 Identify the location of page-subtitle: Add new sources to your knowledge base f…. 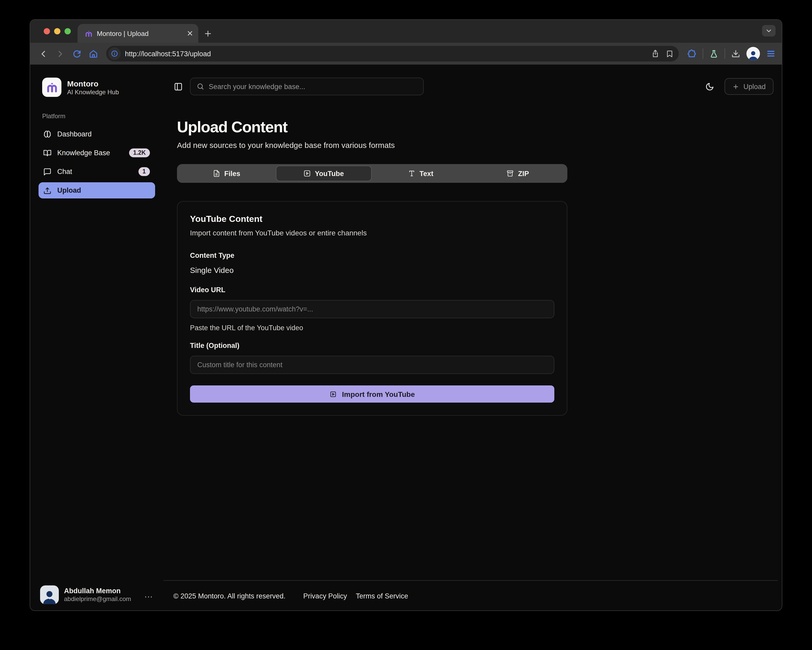
(372, 145).